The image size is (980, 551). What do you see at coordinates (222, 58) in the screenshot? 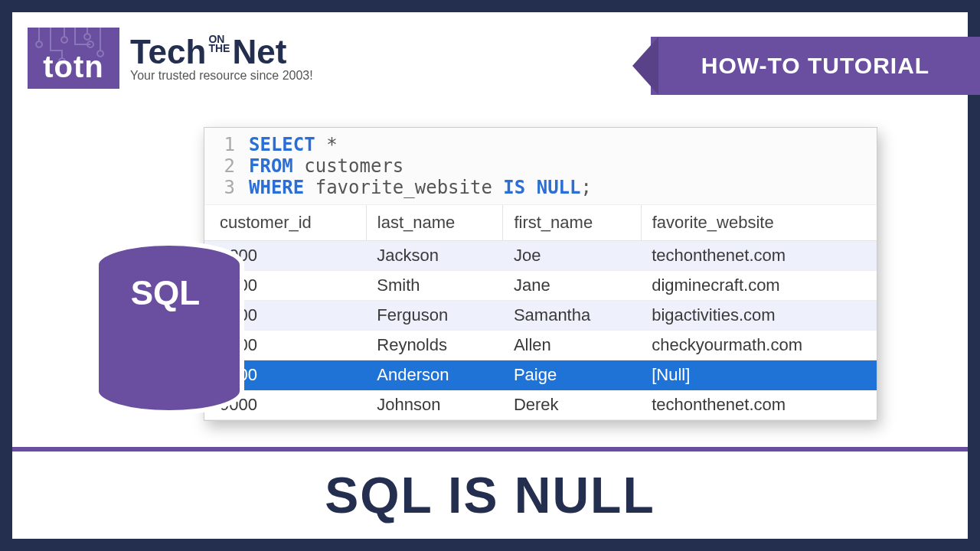
I see `brand-text: TechONTHENet Your trusted resource since…` at bounding box center [222, 58].